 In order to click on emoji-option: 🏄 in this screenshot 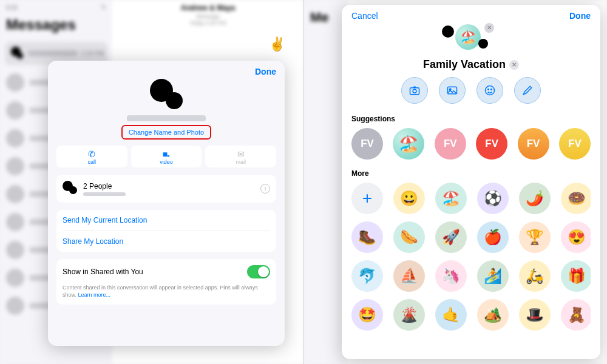, I will do `click(493, 276)`.